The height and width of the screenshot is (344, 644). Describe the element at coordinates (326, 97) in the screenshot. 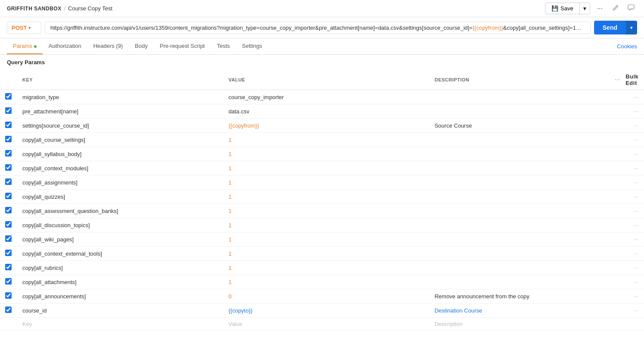

I see `row-value: course_copy_importer` at that location.